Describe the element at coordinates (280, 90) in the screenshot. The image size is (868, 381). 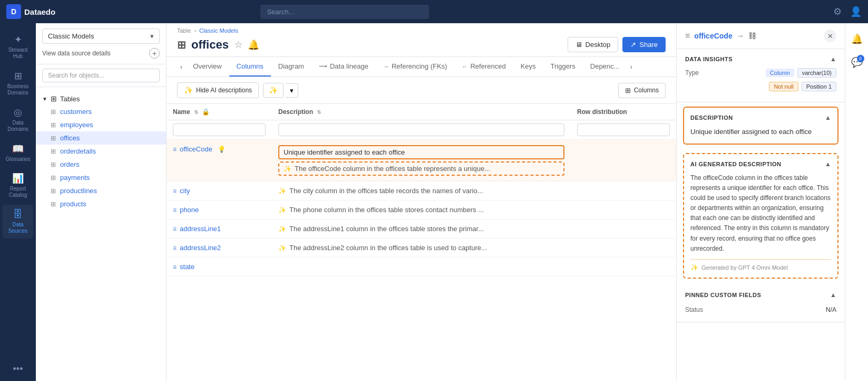
I see `ai-settings-group: ✨ ▾` at that location.